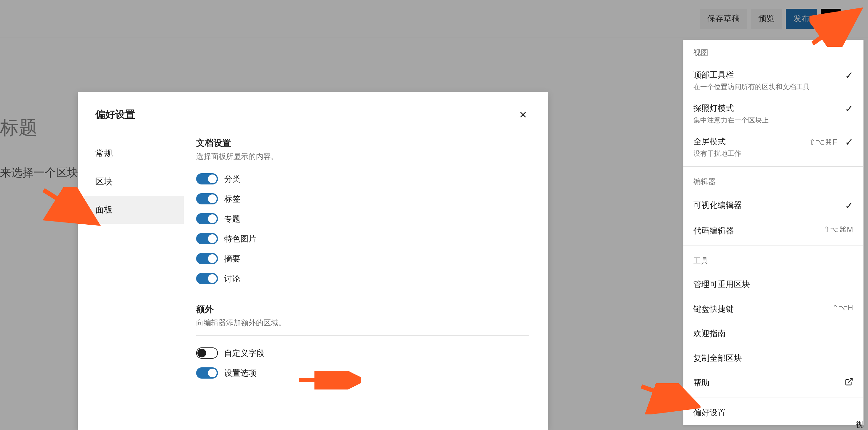 This screenshot has height=430, width=868. What do you see at coordinates (843, 308) in the screenshot?
I see `shortcut-label: ⌃⌥H` at bounding box center [843, 308].